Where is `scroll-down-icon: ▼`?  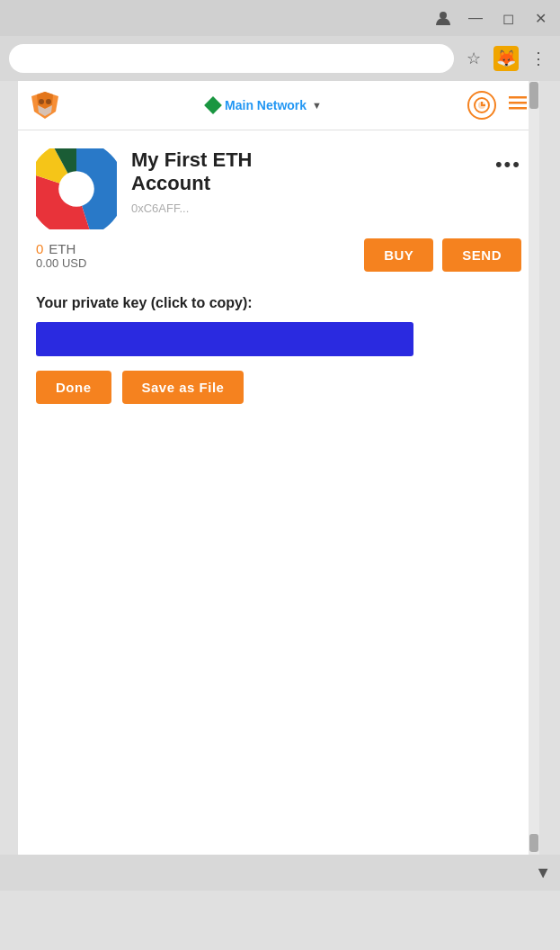
scroll-down-icon: ▼ is located at coordinates (543, 873).